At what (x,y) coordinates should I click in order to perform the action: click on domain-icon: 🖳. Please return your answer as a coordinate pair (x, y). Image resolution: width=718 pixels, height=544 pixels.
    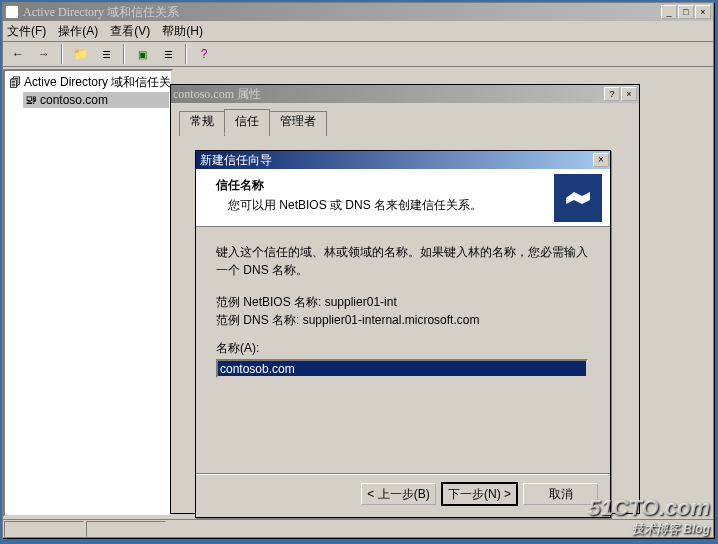
    Looking at the image, I should click on (31, 100).